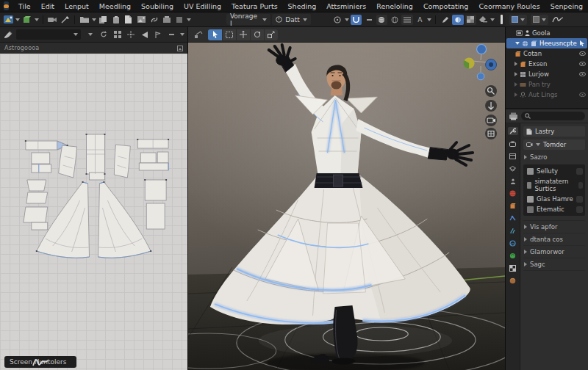 The width and height of the screenshot is (588, 370). Describe the element at coordinates (513, 156) in the screenshot. I see `tab-output-icon` at that location.